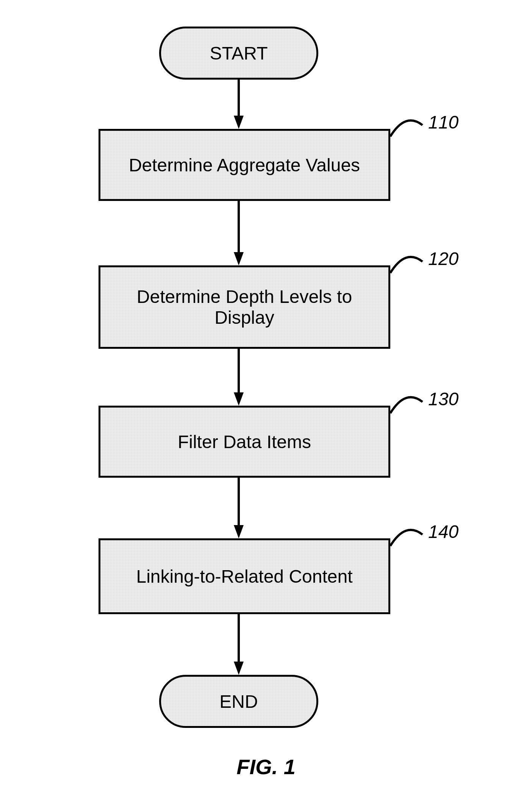  I want to click on terminator-end-text: END, so click(239, 701).